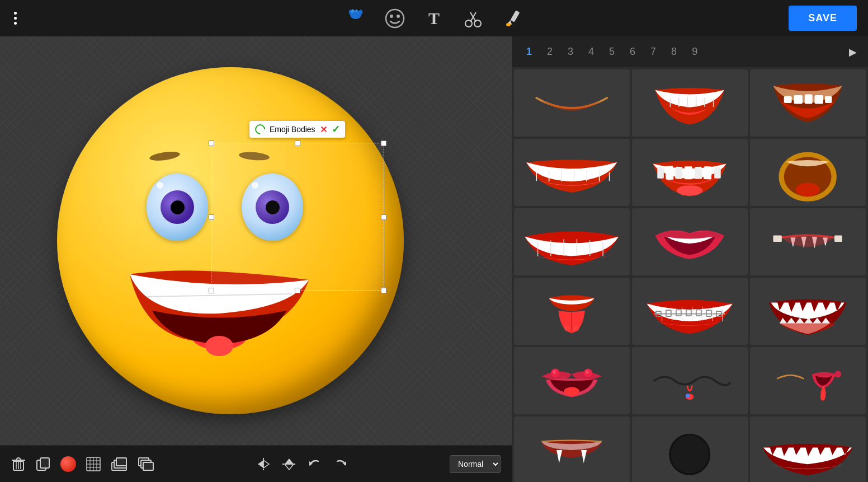 The height and width of the screenshot is (482, 868). Describe the element at coordinates (256, 464) in the screenshot. I see `bottom-toolbar: Normal Multiply Screen Overlay Darken Li…` at that location.